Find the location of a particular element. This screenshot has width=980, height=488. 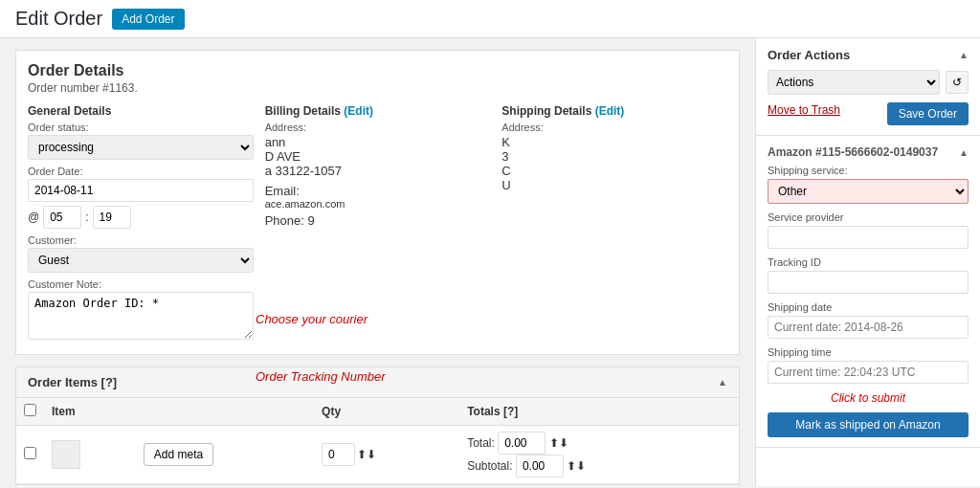

shipping-details-col: Shipping Details (Edit) Address: K 3 C U is located at coordinates (614, 224).